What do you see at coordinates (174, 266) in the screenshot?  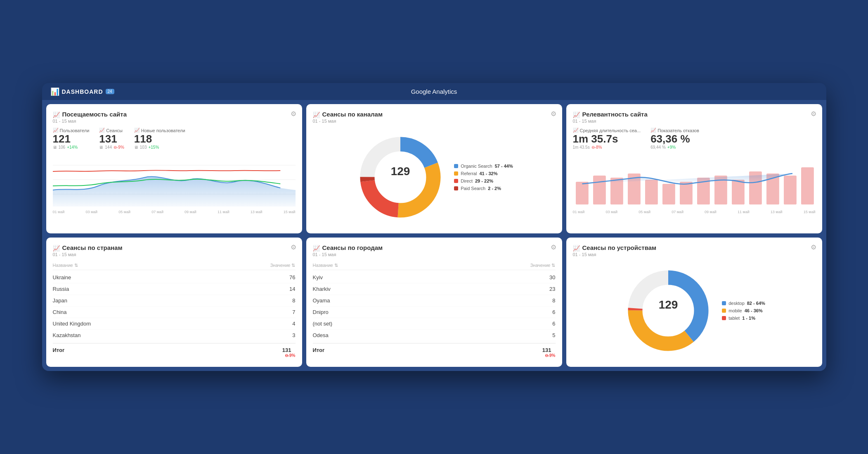 I see `countries-table-header: Название ⇅ Значение ⇅` at bounding box center [174, 266].